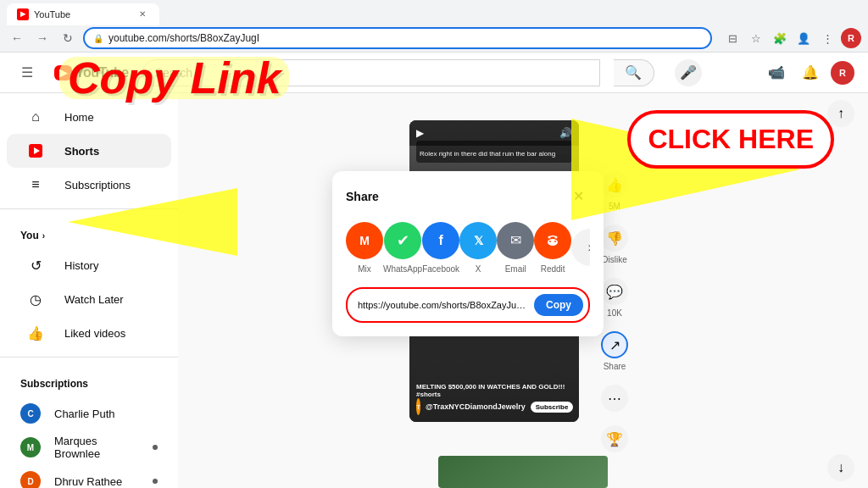 This screenshot has height=488, width=868. I want to click on modal-header: Share ✕, so click(468, 197).